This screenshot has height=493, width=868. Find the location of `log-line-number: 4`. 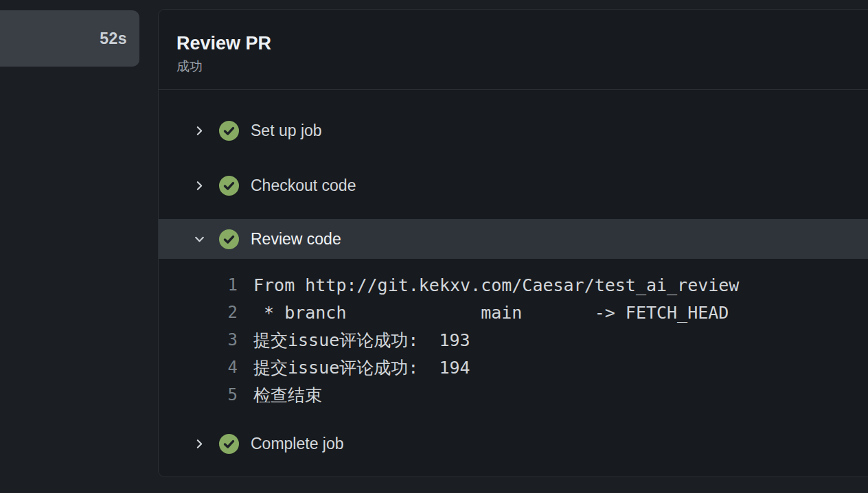

log-line-number: 4 is located at coordinates (198, 367).